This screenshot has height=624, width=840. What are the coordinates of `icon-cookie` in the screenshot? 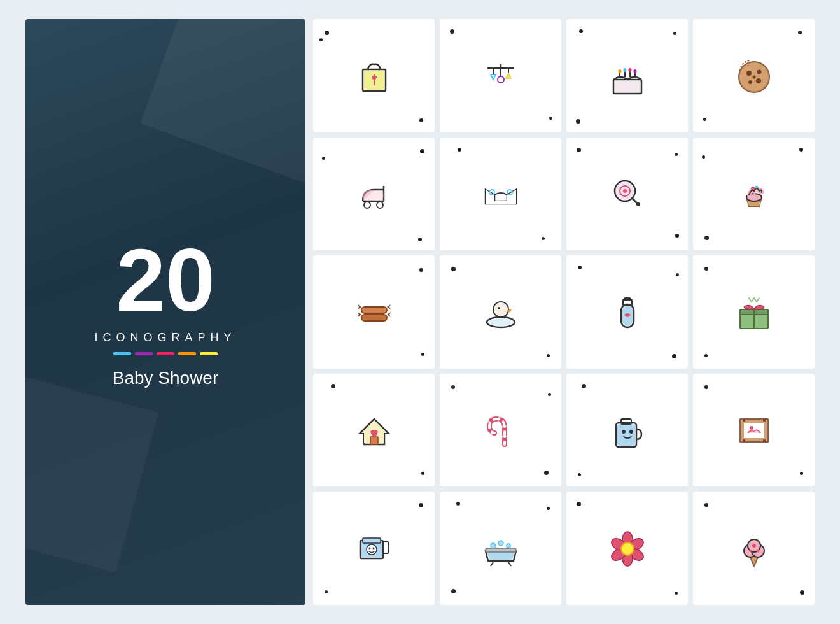 It's located at (753, 76).